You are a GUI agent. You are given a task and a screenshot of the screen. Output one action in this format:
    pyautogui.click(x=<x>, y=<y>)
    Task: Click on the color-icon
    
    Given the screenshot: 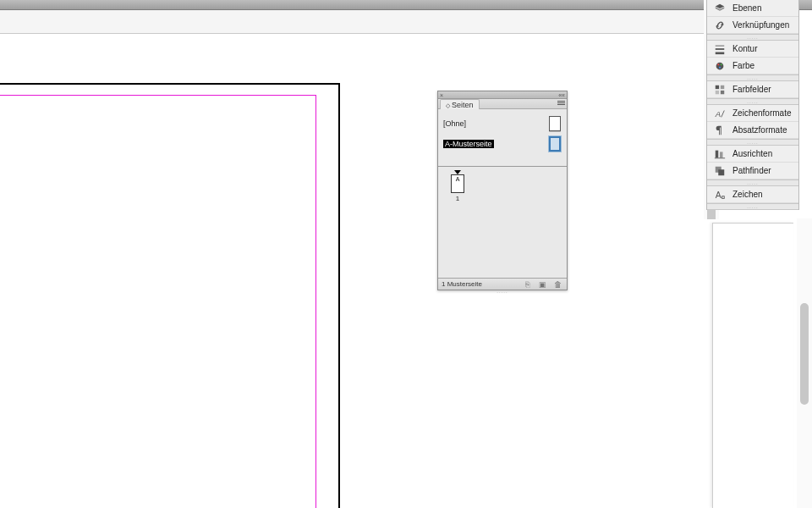 What is the action you would take?
    pyautogui.click(x=720, y=66)
    